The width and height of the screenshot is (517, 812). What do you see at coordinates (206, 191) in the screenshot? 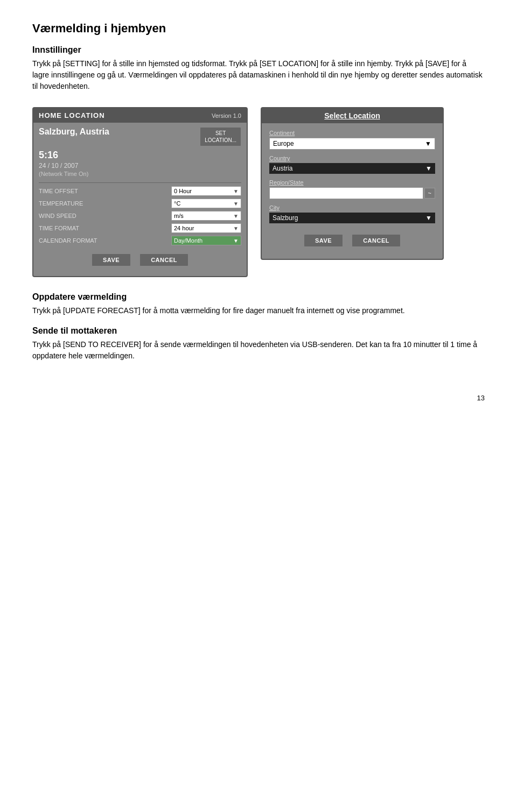
I see `hl-select-time-offset: 0 Hour ▼` at bounding box center [206, 191].